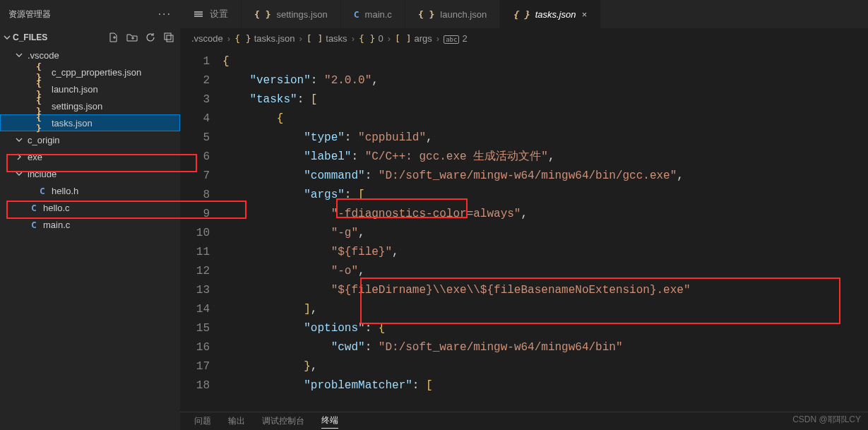  Describe the element at coordinates (219, 14) in the screenshot. I see `tab-label: 设置` at that location.